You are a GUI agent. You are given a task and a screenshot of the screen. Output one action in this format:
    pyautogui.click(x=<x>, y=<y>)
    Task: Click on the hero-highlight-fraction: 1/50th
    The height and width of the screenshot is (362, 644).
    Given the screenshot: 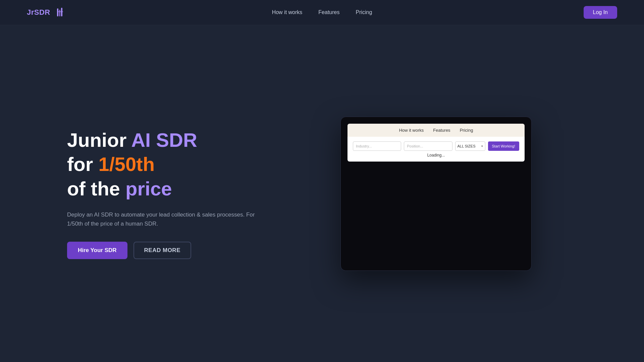 What is the action you would take?
    pyautogui.click(x=126, y=164)
    